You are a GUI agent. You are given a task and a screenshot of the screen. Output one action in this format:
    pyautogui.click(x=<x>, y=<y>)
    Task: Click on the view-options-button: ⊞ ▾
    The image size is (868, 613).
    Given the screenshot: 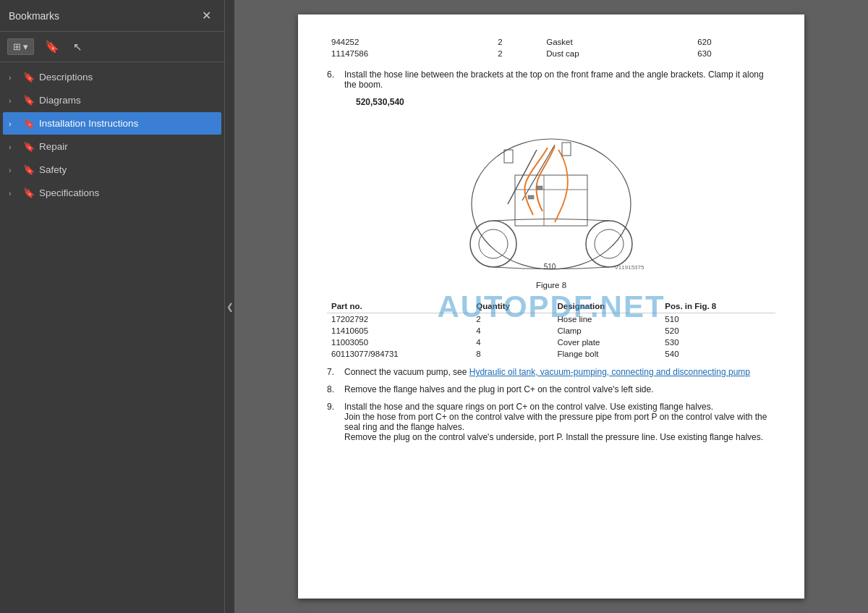 What is the action you would take?
    pyautogui.click(x=20, y=46)
    